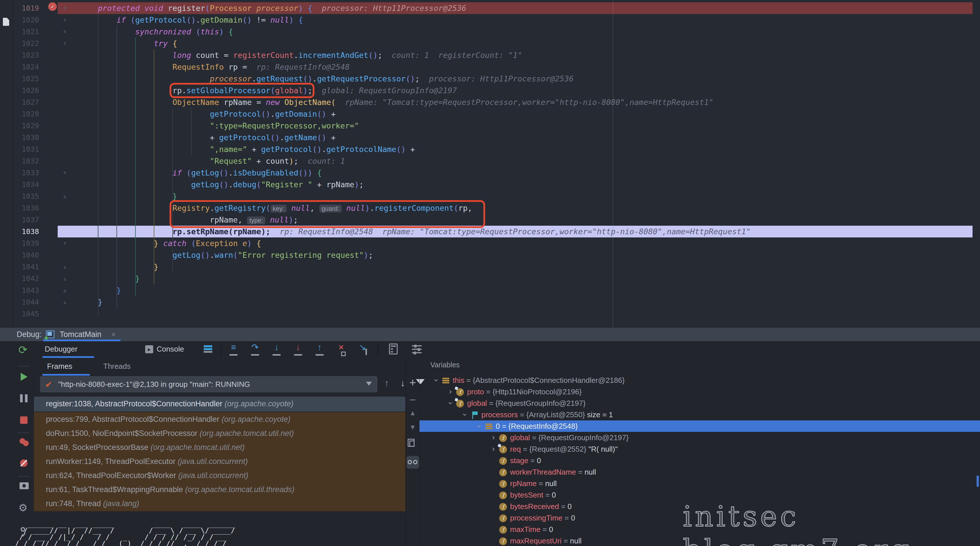 The width and height of the screenshot is (980, 546). I want to click on variable-row: ›0 = {RequestInfo@2548}, so click(700, 426).